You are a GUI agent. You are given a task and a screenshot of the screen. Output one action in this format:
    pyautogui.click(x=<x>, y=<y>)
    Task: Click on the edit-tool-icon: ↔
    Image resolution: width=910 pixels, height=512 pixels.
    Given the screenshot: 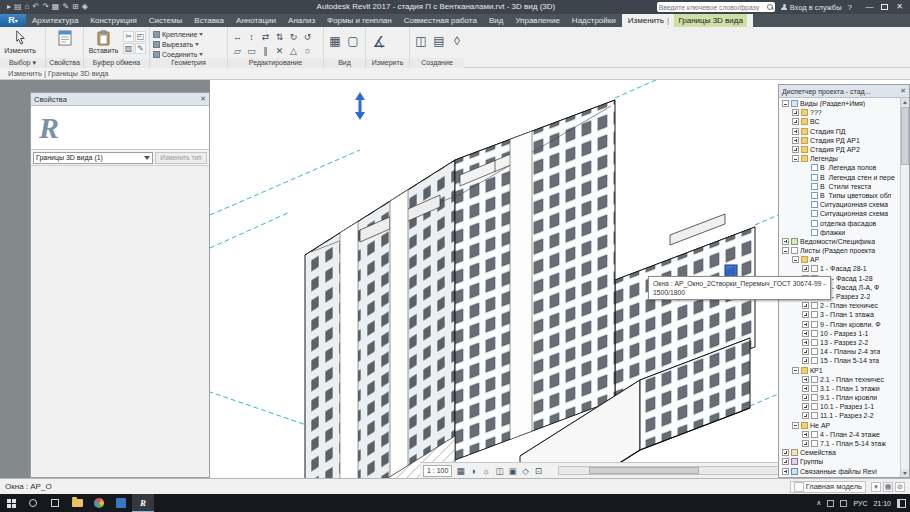 What is the action you would take?
    pyautogui.click(x=238, y=36)
    